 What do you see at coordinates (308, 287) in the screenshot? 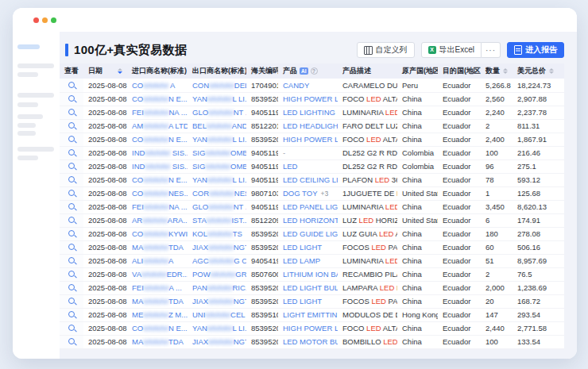
I see `product-link: LED LIGHT BULB` at bounding box center [308, 287].